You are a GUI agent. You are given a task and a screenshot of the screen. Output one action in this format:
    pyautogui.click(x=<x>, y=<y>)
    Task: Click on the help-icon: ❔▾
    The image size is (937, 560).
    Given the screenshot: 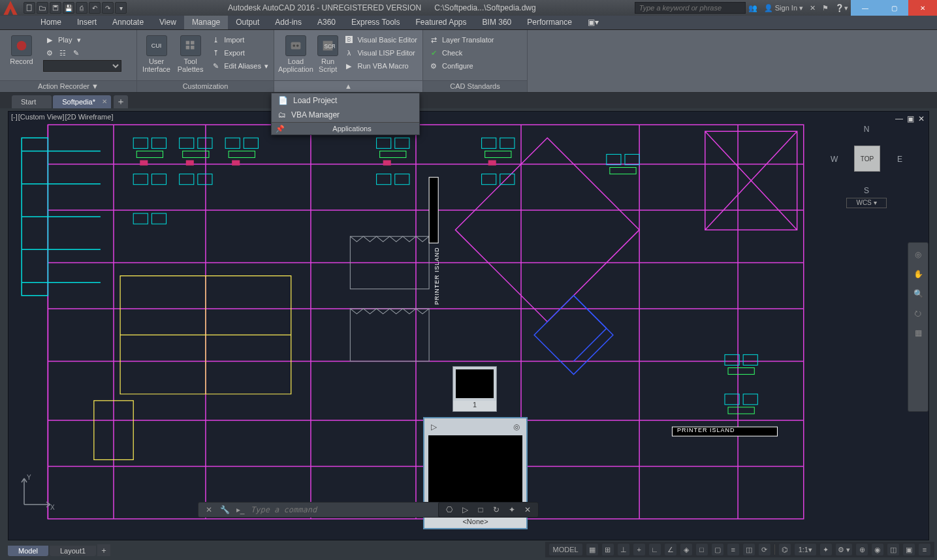 What is the action you would take?
    pyautogui.click(x=842, y=8)
    